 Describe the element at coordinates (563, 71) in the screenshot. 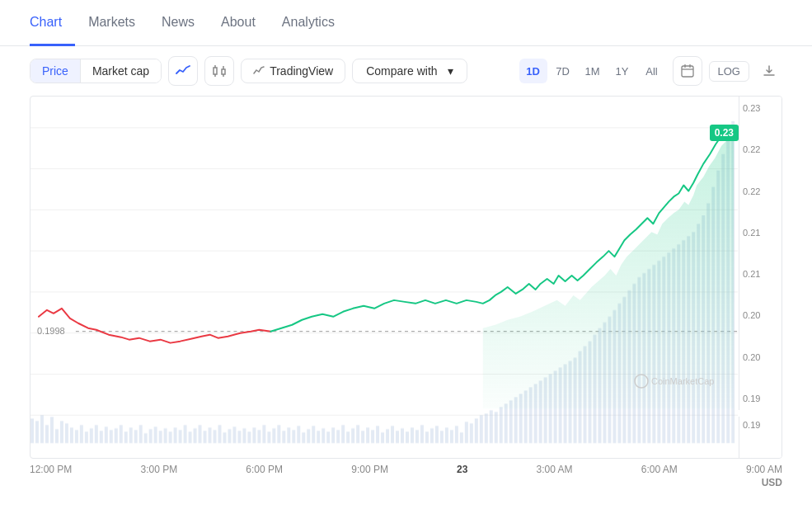

I see `time-7d: 7D` at that location.